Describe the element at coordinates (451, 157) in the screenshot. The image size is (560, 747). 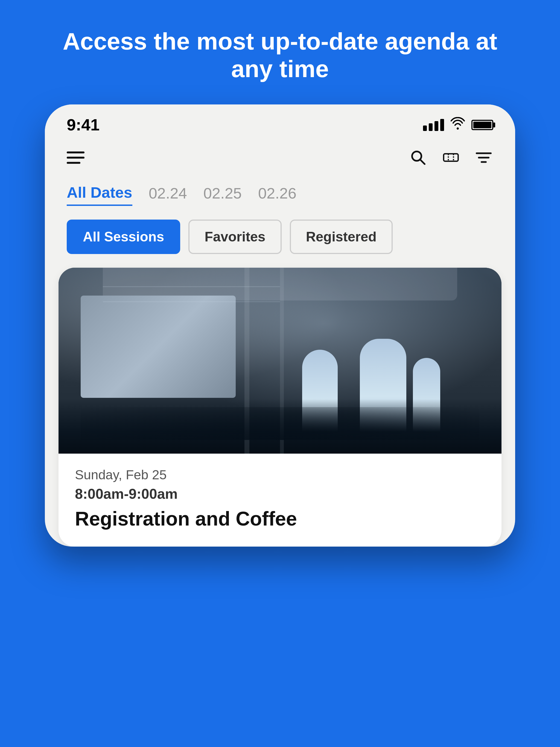
I see `nav-right-icons` at that location.